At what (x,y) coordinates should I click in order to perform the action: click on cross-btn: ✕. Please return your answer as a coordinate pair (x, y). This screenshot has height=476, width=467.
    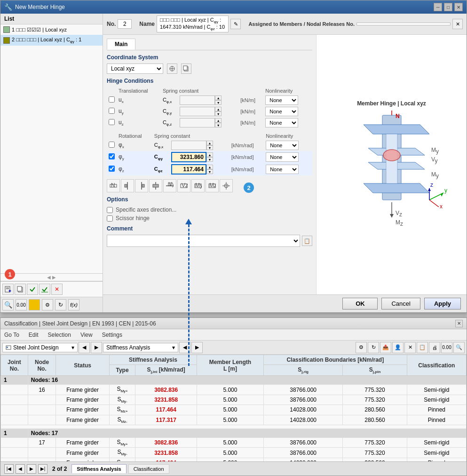
    Looking at the image, I should click on (410, 348).